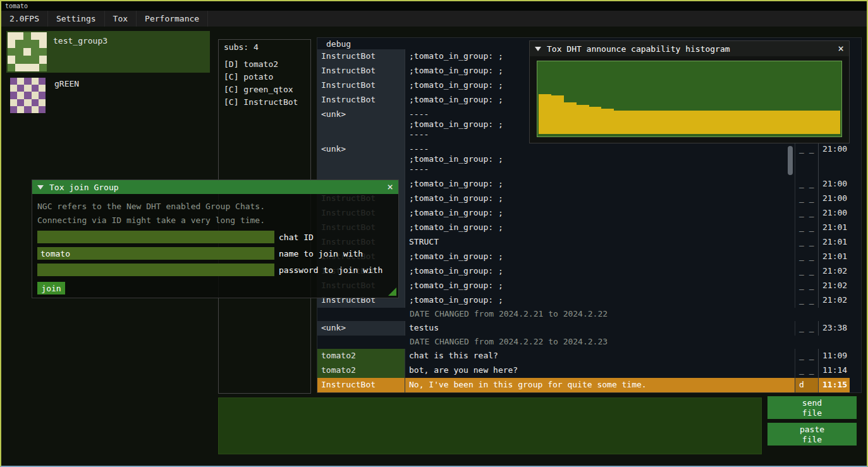 The height and width of the screenshot is (467, 868). What do you see at coordinates (812, 408) in the screenshot?
I see `send-file-button: send file` at bounding box center [812, 408].